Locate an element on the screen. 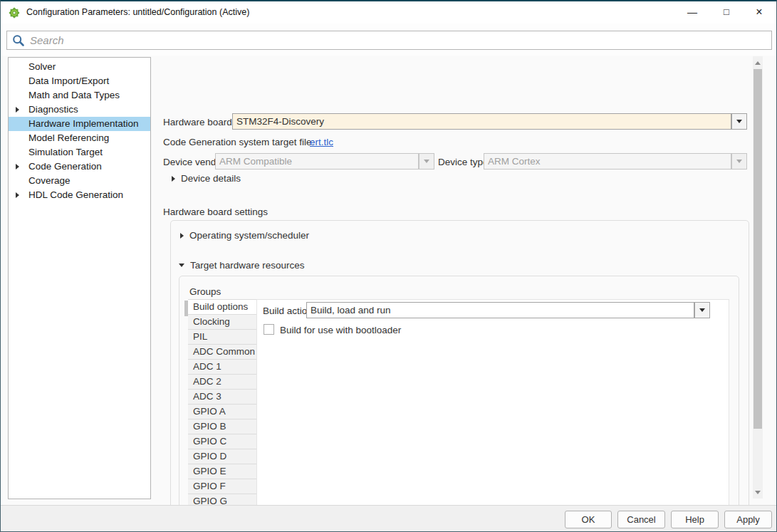  device-type-dropdown-button is located at coordinates (739, 161).